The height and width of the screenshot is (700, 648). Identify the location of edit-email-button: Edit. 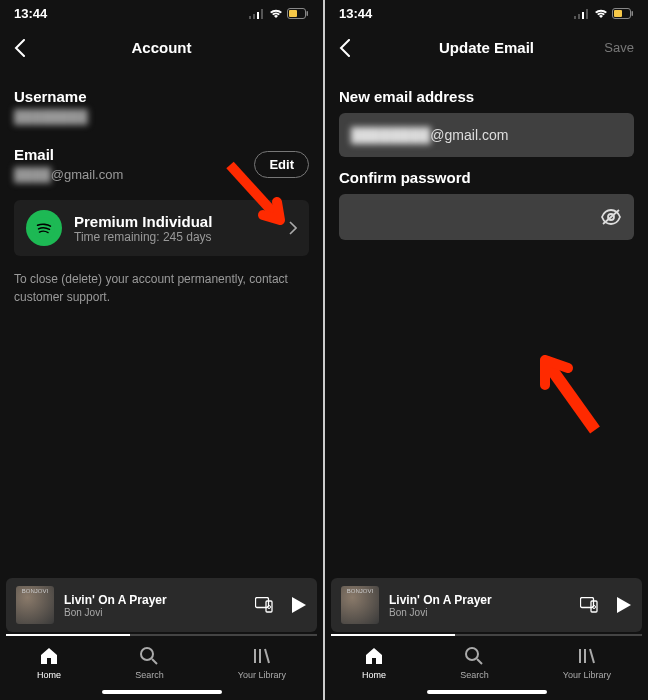
(282, 164).